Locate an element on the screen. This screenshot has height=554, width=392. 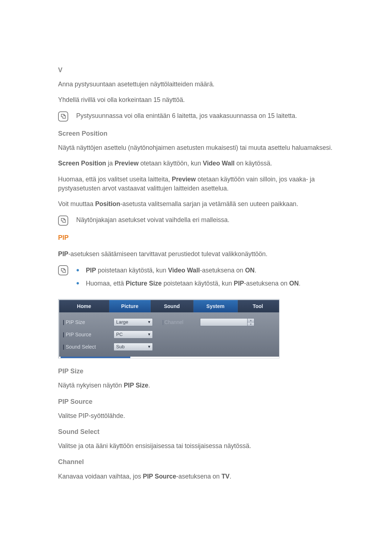
text-channel: Kanavaa voidaan vaihtaa, jos PIP Source-… is located at coordinates (196, 477).